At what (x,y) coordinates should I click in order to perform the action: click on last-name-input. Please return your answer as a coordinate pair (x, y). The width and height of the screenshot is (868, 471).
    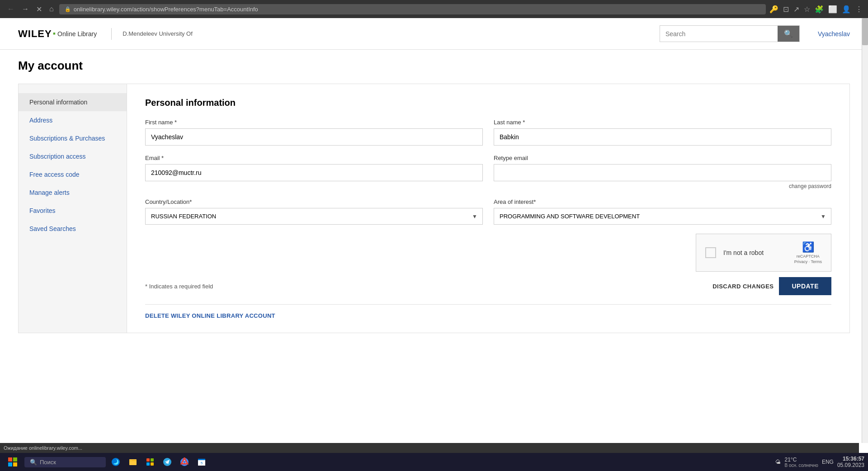
    Looking at the image, I should click on (663, 137).